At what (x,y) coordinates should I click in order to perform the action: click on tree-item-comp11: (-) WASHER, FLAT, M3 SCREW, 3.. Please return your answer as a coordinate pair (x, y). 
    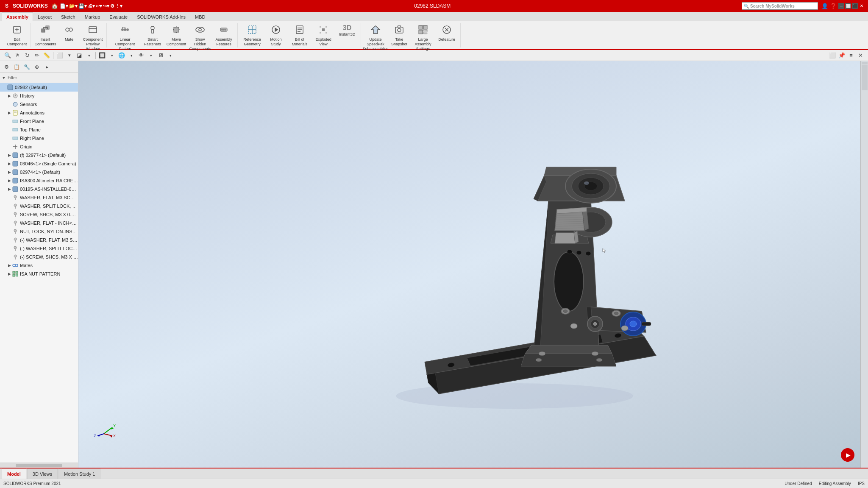
    Looking at the image, I should click on (39, 240).